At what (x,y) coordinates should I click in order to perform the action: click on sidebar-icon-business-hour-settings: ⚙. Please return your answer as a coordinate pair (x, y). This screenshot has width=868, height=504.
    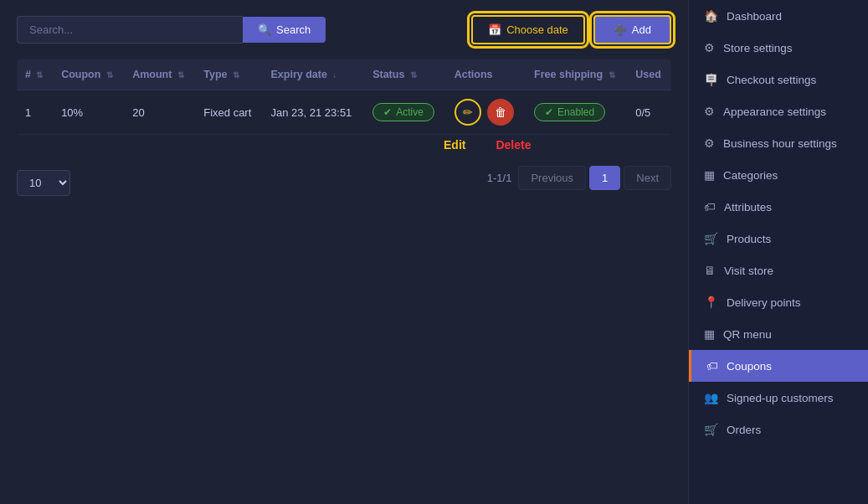
    Looking at the image, I should click on (710, 143).